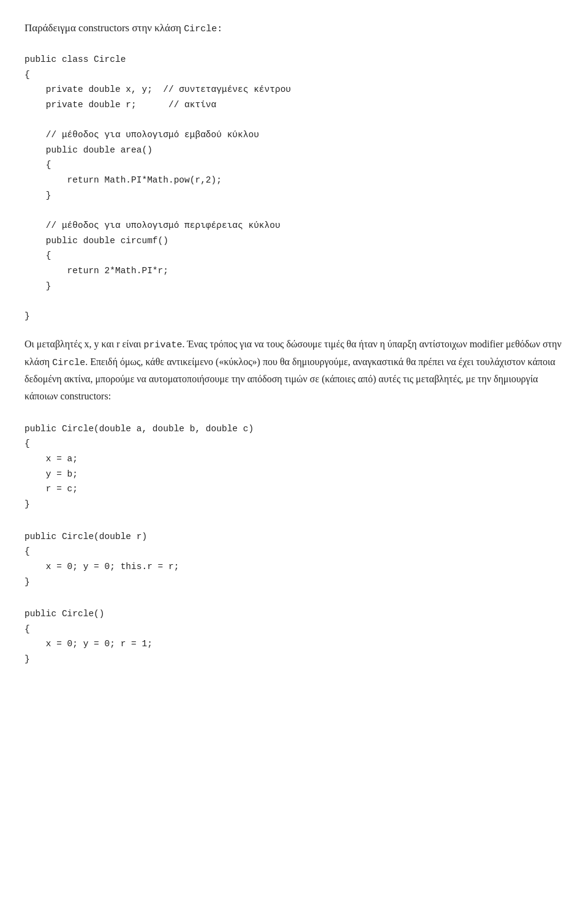 The image size is (588, 917). Describe the element at coordinates (294, 467) in the screenshot. I see `code-block-constructor-3params: public Circle(double a, double b, double…` at that location.